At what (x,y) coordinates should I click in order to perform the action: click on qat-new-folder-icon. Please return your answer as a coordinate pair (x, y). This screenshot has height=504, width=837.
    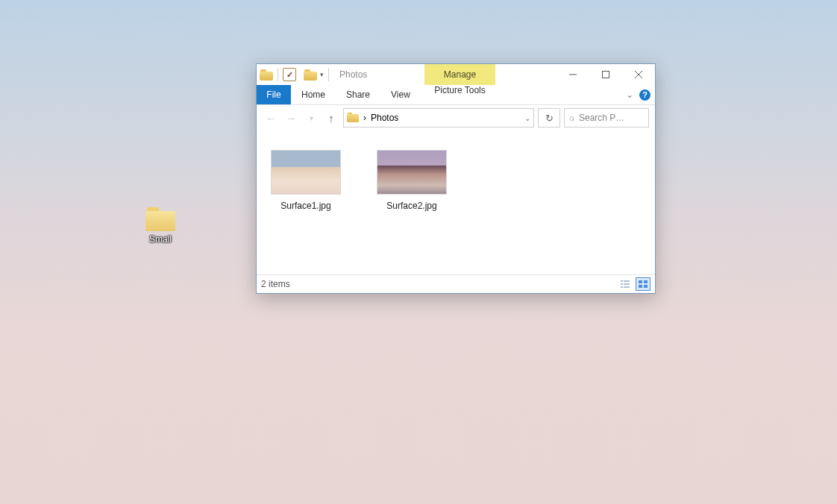
    Looking at the image, I should click on (310, 75).